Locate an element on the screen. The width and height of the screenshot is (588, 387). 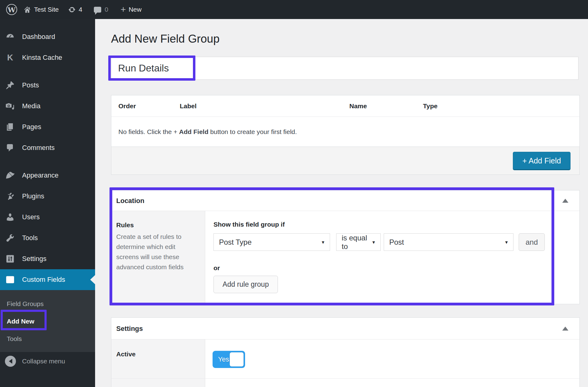
submenu-item-add-new: Add New is located at coordinates (48, 321).